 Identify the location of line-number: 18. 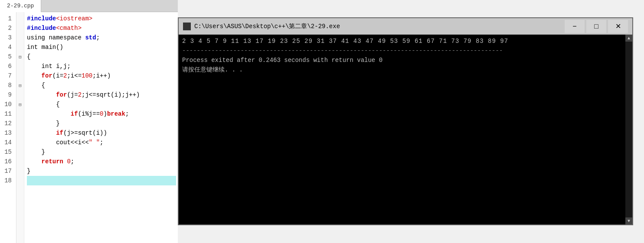
(7, 181).